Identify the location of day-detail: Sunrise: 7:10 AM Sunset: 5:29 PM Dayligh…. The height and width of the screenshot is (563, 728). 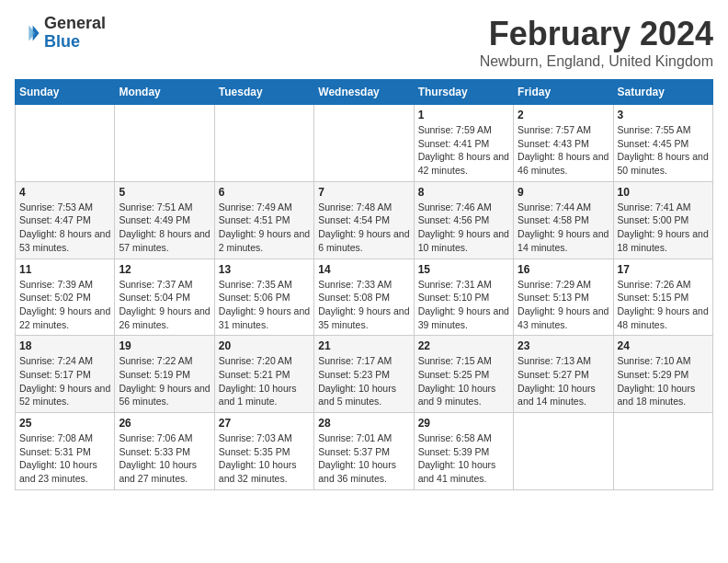
(664, 381).